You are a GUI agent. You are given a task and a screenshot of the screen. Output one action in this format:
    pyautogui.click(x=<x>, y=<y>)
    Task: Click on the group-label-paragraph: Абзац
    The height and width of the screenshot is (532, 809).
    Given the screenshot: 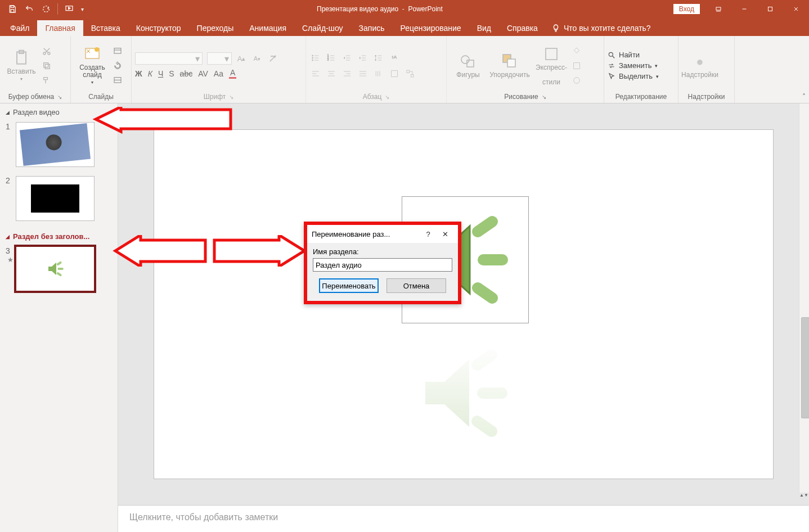 What is the action you would take?
    pyautogui.click(x=372, y=97)
    